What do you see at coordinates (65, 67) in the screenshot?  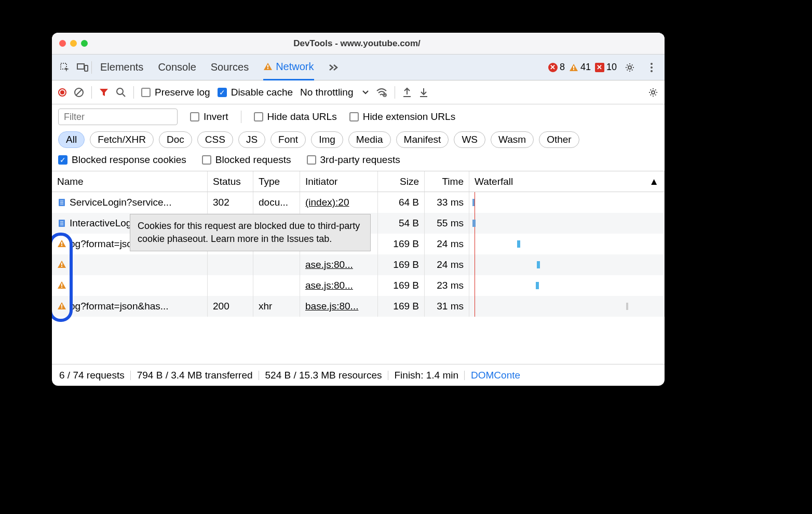 I see `inspect-icon` at bounding box center [65, 67].